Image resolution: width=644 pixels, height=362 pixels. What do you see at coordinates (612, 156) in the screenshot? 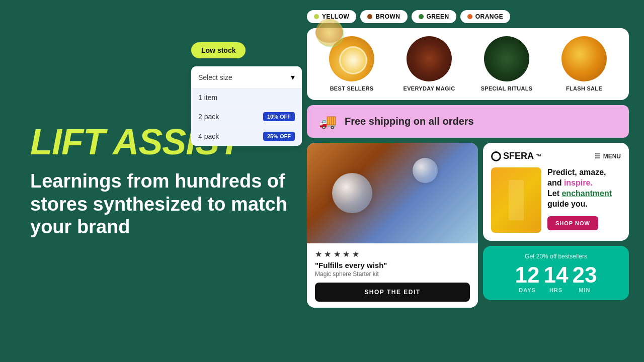
I see `sfera-menu-label: MENU` at bounding box center [612, 156].